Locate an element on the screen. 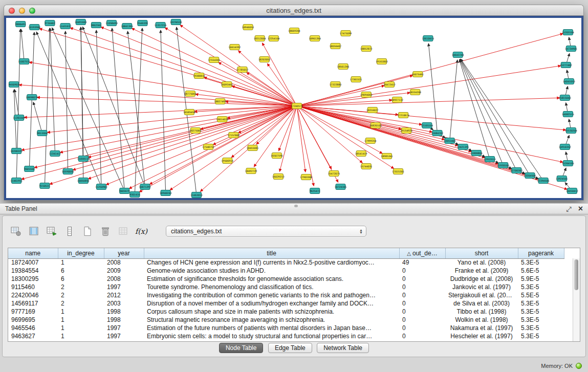  graph-node: 14082515 is located at coordinates (568, 115).